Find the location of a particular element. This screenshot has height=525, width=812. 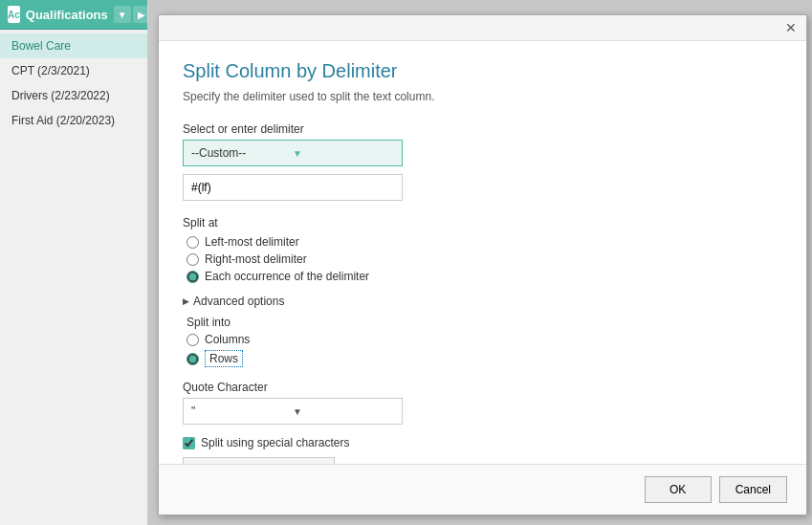

delimiter-value: --Custom-- is located at coordinates (242, 153).